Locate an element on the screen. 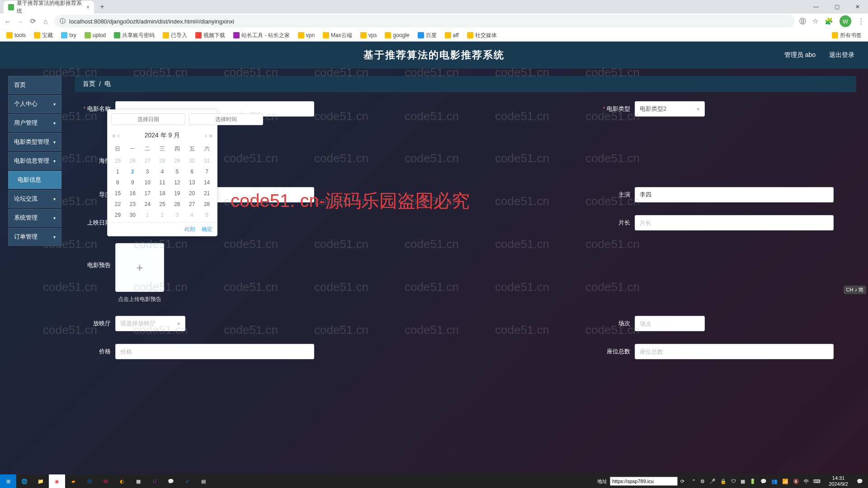 This screenshot has height=488, width=868. taskbar-app-icon: ⓔ is located at coordinates (90, 481).